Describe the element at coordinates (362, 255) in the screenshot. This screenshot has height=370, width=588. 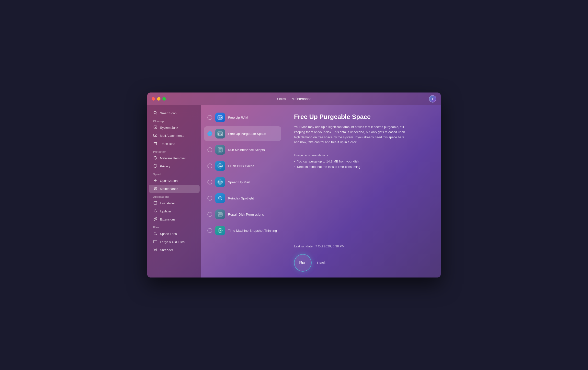
I see `detail-footer: Last run date: 7 Oct 2020, 5:38 PM Run 1…` at that location.